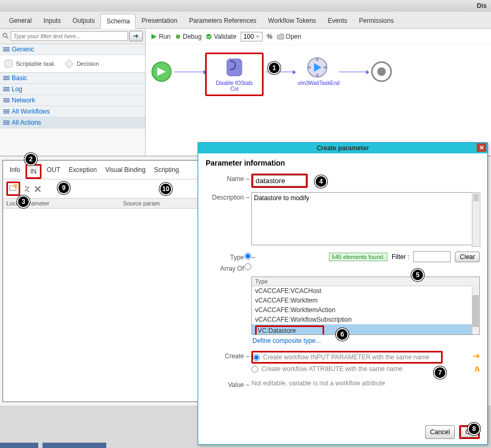 This screenshot has height=448, width=491. Describe the element at coordinates (343, 163) in the screenshot. I see `dialog-heading: Parameter information` at that location.